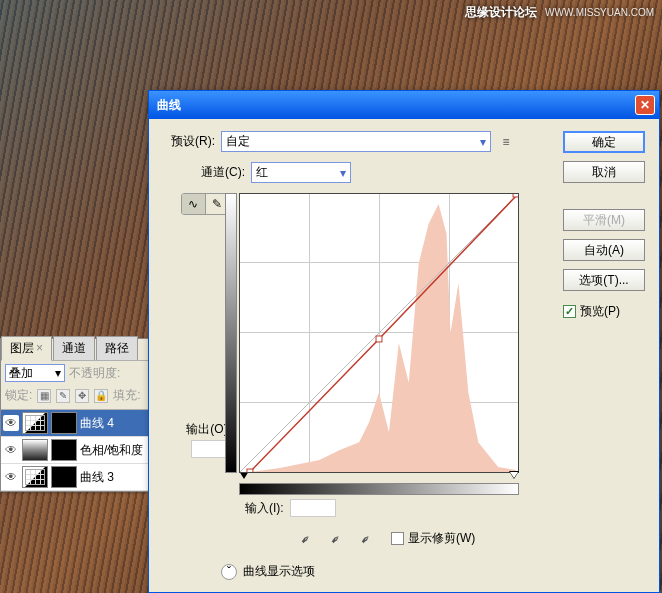  I want to click on layer-list: 👁 曲线 4 👁 色相/饱和度 👁 曲线 3 fx, so click(81, 450).